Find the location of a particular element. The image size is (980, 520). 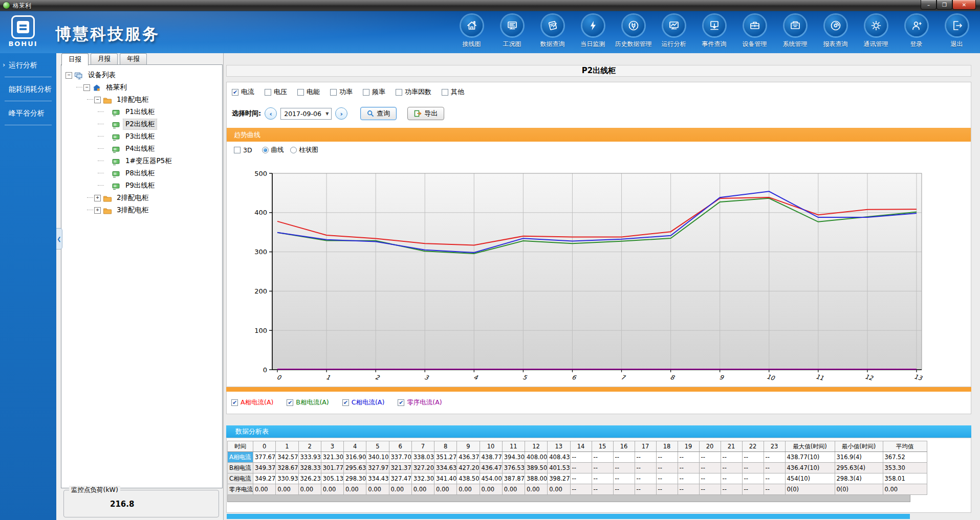

mode-radio-1: 曲线 is located at coordinates (273, 150).